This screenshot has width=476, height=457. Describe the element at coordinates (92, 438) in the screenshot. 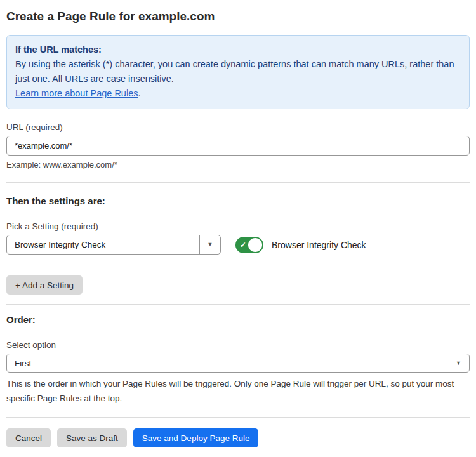

I see `save-as-draft-button: Save as Draft` at that location.